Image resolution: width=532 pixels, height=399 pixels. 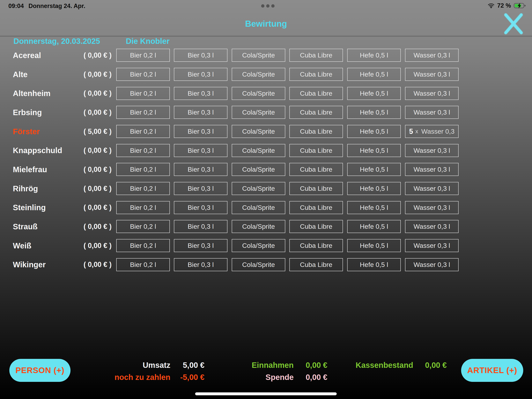 What do you see at coordinates (438, 131) in the screenshot?
I see `order-item: Wasser 0,3` at bounding box center [438, 131].